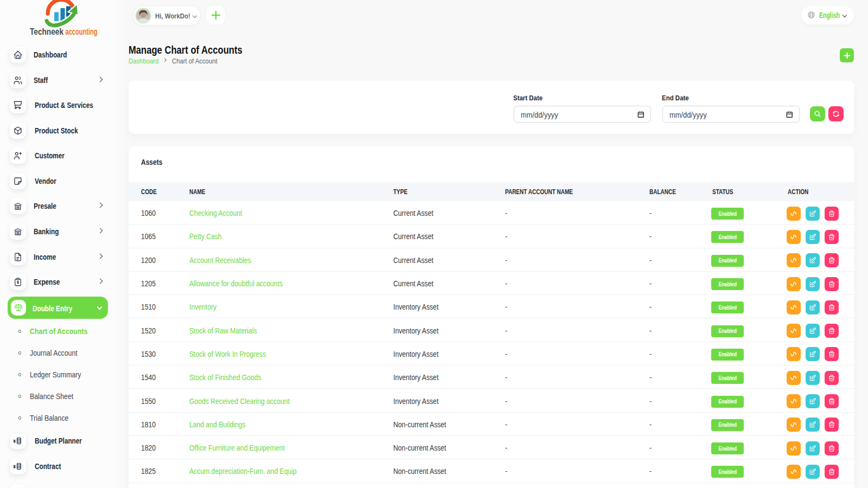  Describe the element at coordinates (47, 31) in the screenshot. I see `svg-text: Techneek` at that location.